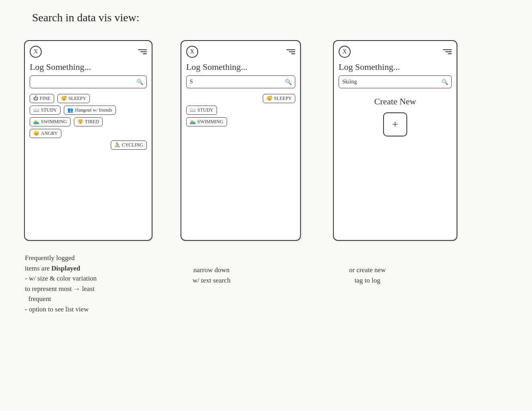 Image resolution: width=532 pixels, height=411 pixels. I want to click on phone2-tag-study-label: STUDY, so click(205, 110).